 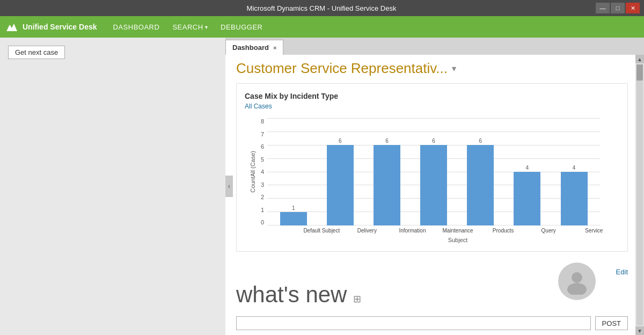 I want to click on bar-rect-default-subject, so click(x=294, y=219).